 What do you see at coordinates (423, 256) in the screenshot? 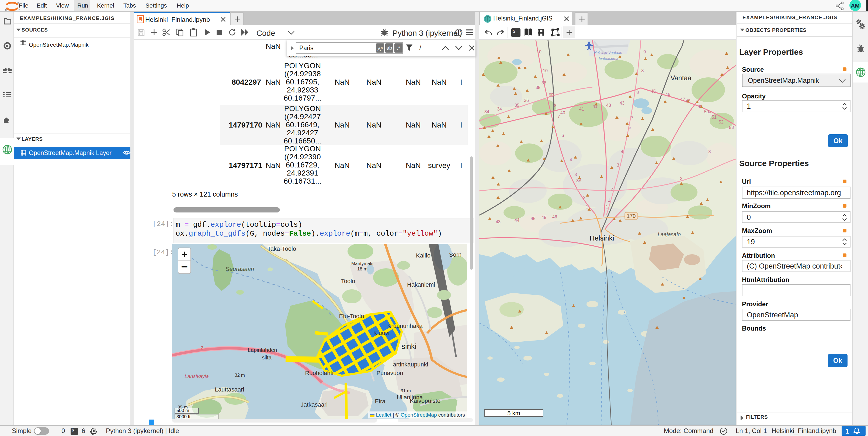
I see `svg-text: Kallio` at bounding box center [423, 256].